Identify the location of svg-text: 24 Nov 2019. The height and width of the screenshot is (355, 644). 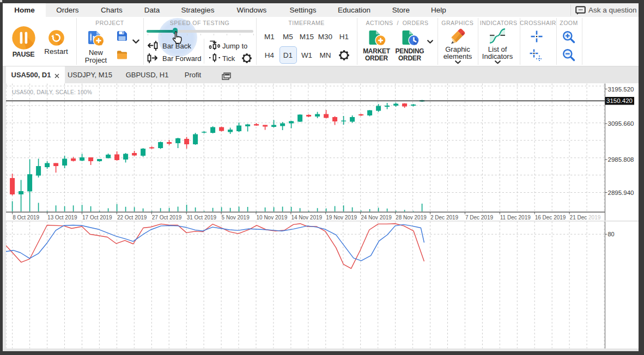
(376, 218).